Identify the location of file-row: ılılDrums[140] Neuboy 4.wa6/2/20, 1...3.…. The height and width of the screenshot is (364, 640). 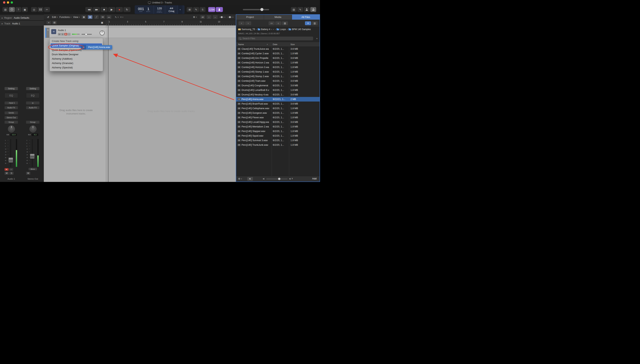
(278, 95).